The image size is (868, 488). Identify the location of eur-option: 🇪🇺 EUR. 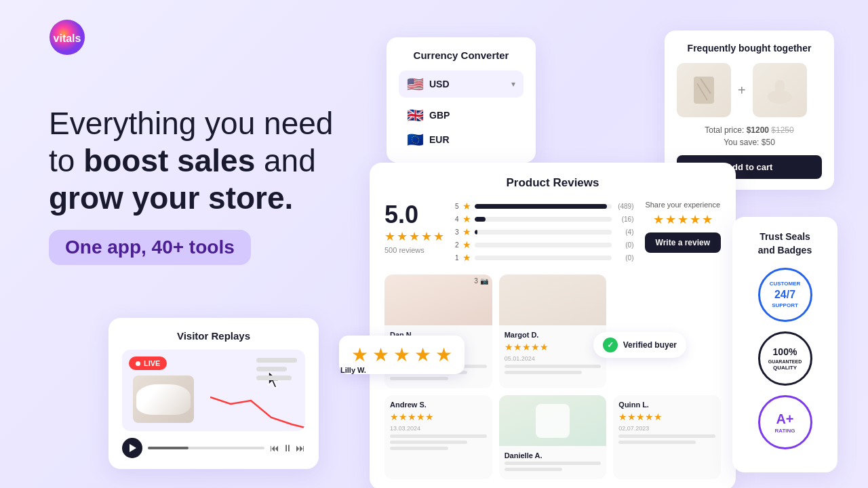
(461, 140).